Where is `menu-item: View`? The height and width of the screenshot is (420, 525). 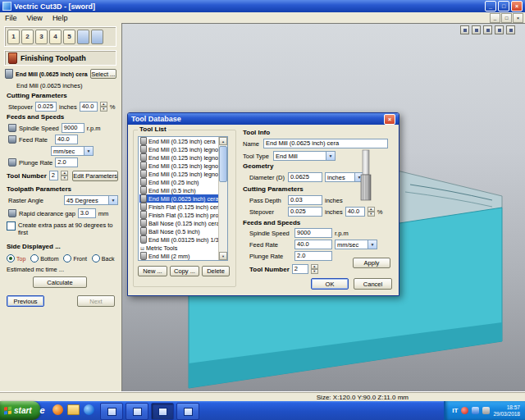
menu-item: View is located at coordinates (34, 18).